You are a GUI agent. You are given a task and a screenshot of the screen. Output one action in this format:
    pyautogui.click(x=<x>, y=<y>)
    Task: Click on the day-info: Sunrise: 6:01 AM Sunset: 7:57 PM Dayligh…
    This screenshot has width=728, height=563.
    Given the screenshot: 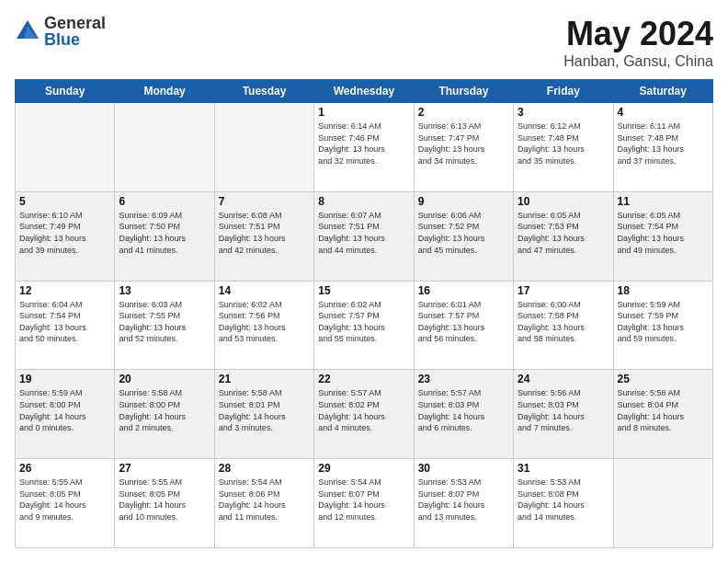 What is the action you would take?
    pyautogui.click(x=463, y=322)
    